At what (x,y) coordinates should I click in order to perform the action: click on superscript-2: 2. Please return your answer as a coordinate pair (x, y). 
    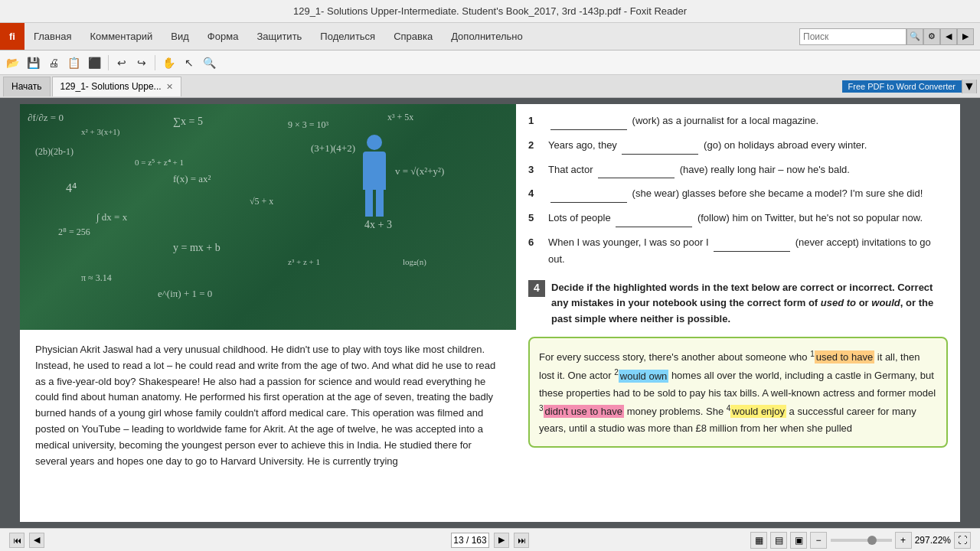
    Looking at the image, I should click on (616, 372).